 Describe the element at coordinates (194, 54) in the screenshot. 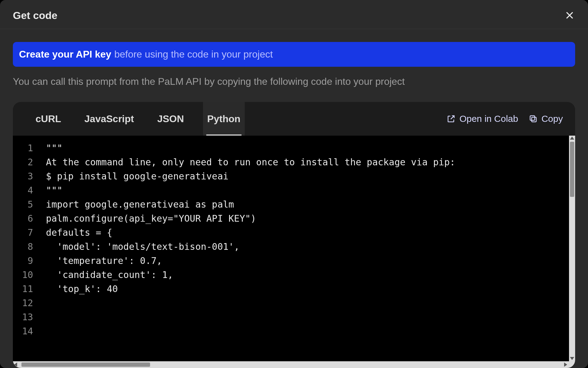

I see `banner-tail-text: before using the code in your project` at that location.